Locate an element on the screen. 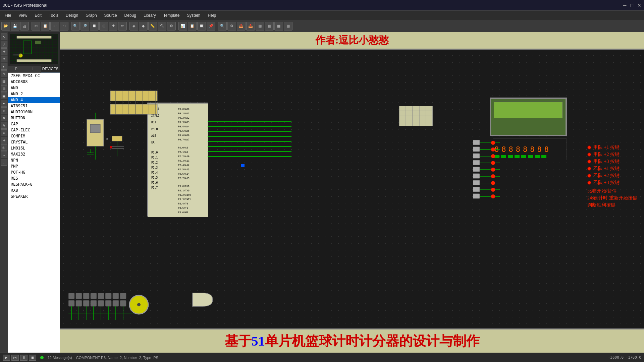 This screenshot has height=362, width=644. device-item-audio100n: AUDIO100N is located at coordinates (34, 112).